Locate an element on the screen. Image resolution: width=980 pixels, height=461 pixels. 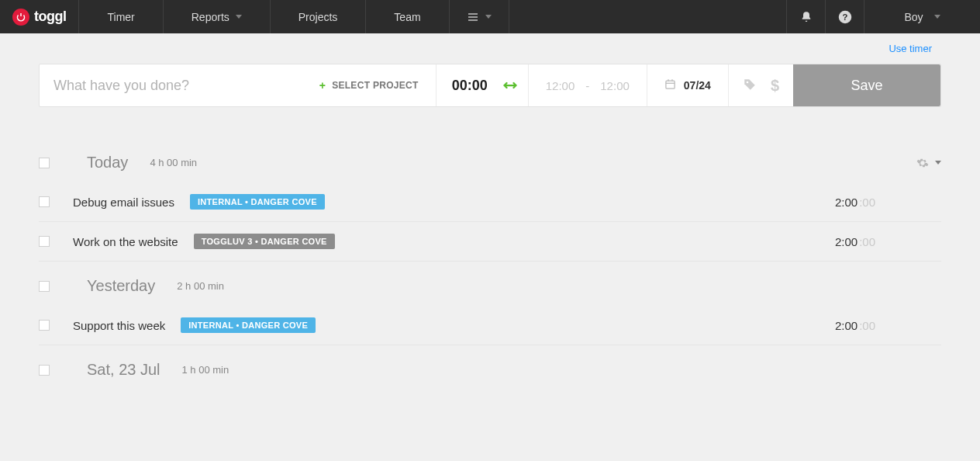
nav-reports: Reports is located at coordinates (217, 17).